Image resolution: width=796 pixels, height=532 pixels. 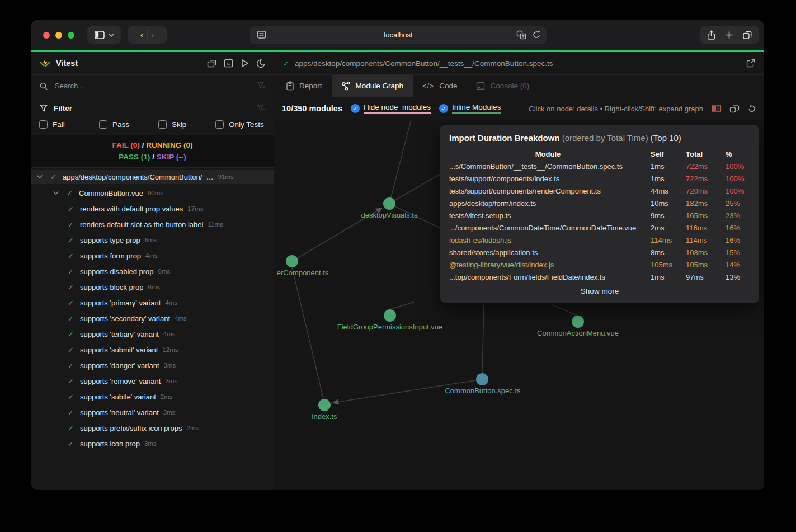 What do you see at coordinates (152, 224) in the screenshot?
I see `test-tree-row: ✓renders default slot as the button labe…` at bounding box center [152, 224].